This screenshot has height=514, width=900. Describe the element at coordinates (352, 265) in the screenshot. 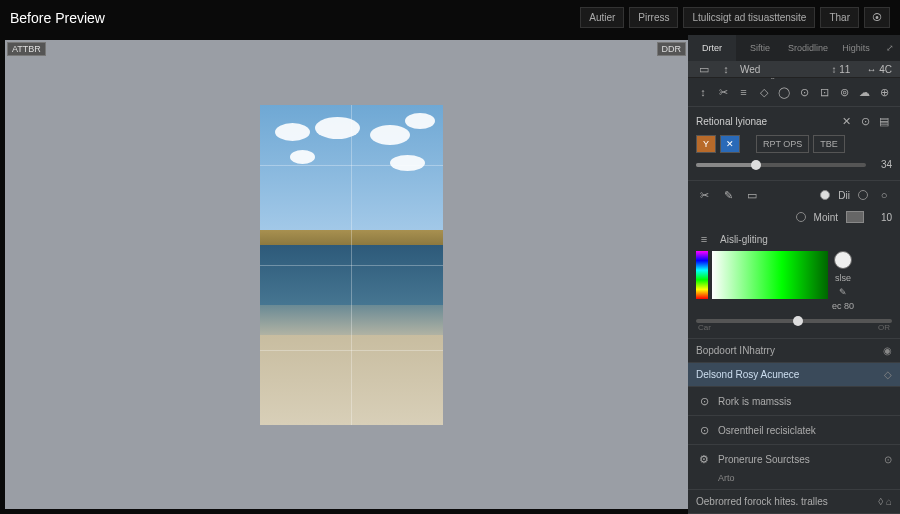

I see `photo-preview` at that location.